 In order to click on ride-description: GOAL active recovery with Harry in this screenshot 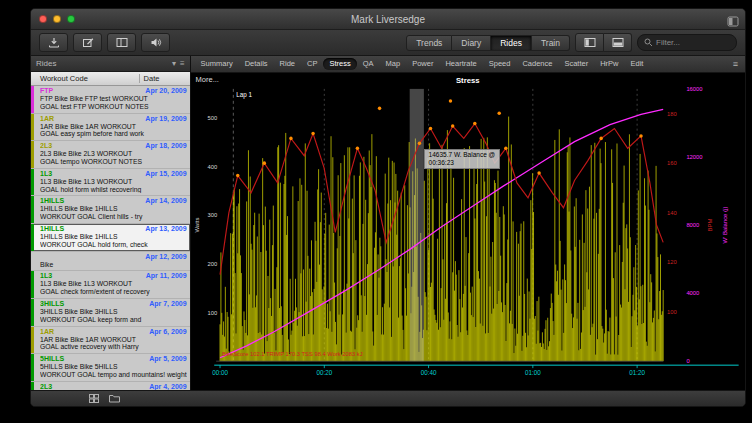, I will do `click(114, 347)`.